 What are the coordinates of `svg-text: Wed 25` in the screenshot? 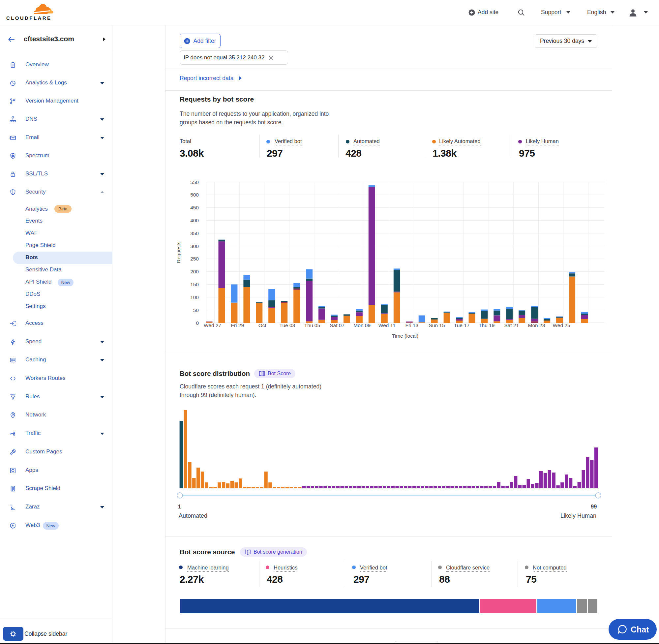 It's located at (561, 325).